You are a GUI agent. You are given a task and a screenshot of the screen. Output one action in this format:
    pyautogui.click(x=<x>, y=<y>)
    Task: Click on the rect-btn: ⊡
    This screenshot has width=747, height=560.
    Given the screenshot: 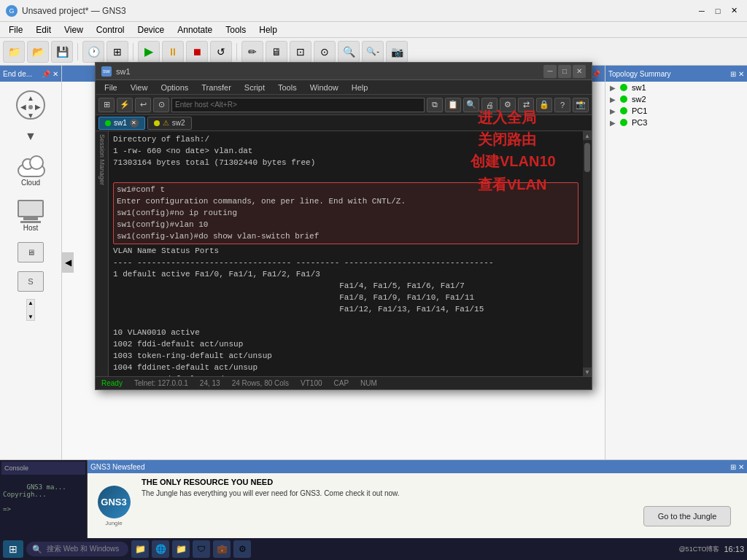 What is the action you would take?
    pyautogui.click(x=301, y=52)
    